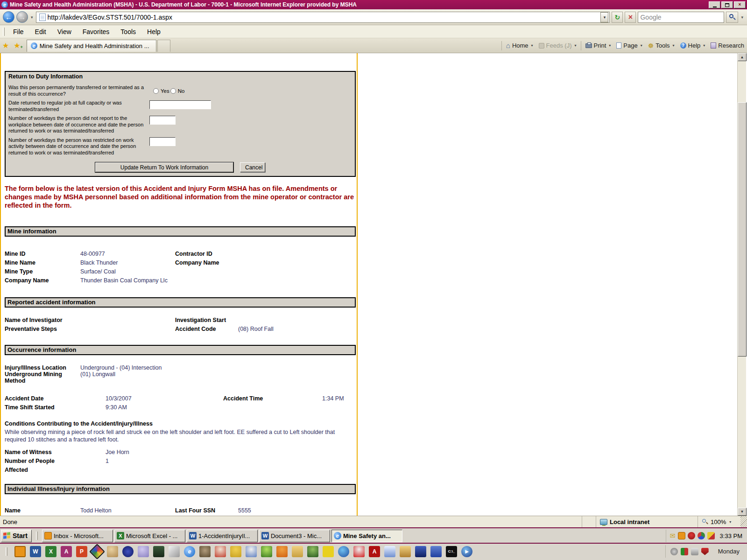  I want to click on pinwheel-icon, so click(97, 552).